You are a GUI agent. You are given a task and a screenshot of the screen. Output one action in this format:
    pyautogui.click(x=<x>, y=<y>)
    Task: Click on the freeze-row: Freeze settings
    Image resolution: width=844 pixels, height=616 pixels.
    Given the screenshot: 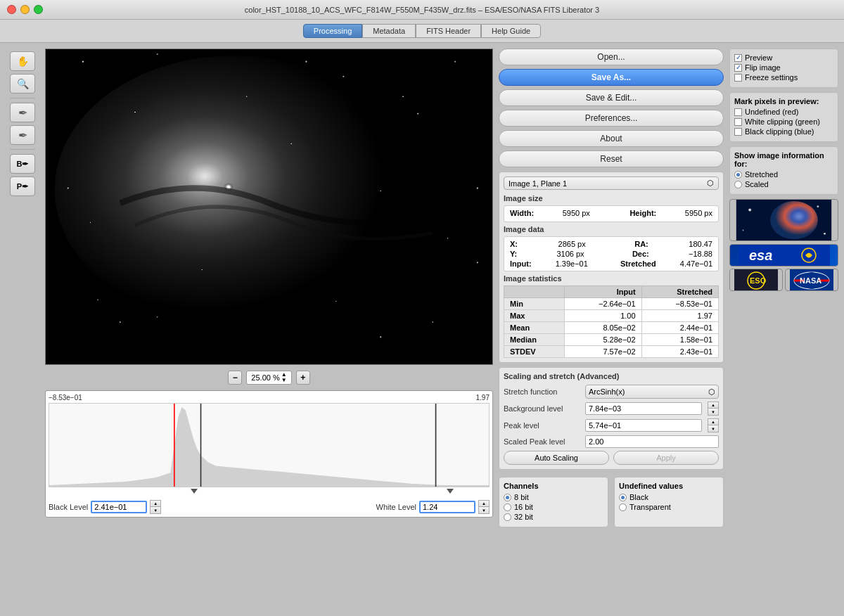 What is the action you would take?
    pyautogui.click(x=784, y=77)
    